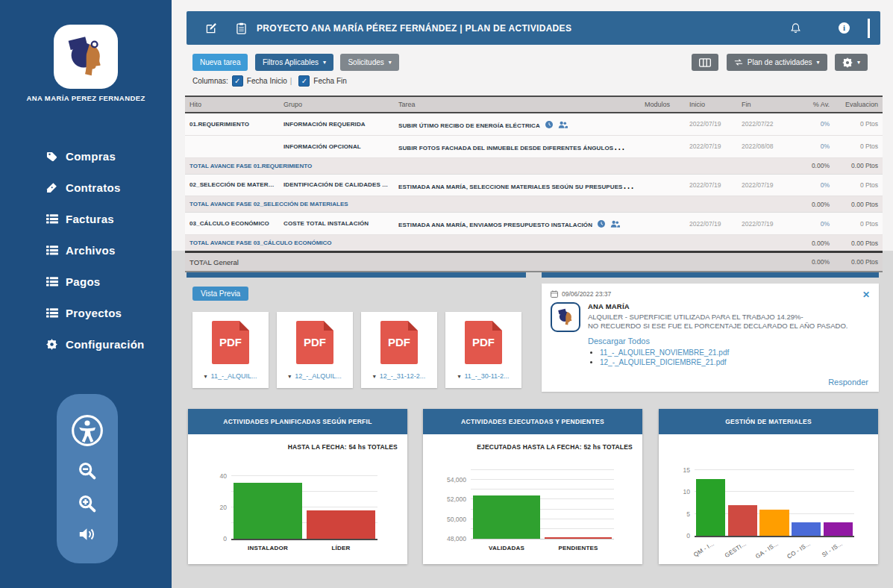 This screenshot has width=893, height=588. I want to click on col-fin: Fin, so click(765, 104).